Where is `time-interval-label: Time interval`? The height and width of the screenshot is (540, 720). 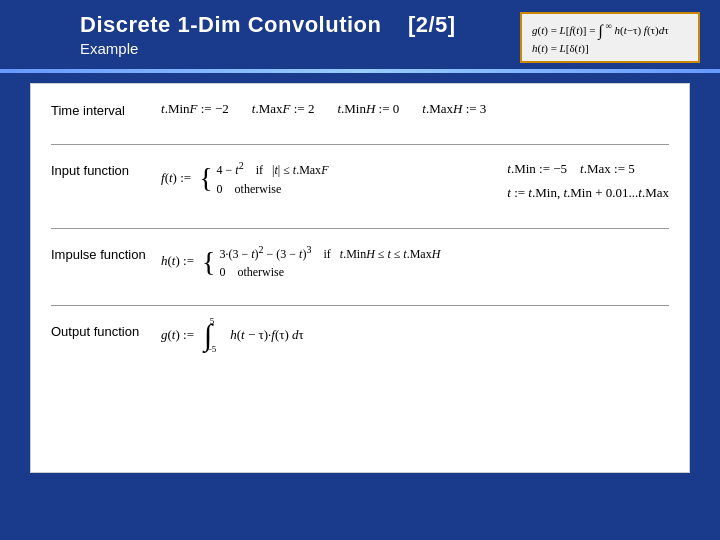
time-interval-label: Time interval is located at coordinates (106, 108).